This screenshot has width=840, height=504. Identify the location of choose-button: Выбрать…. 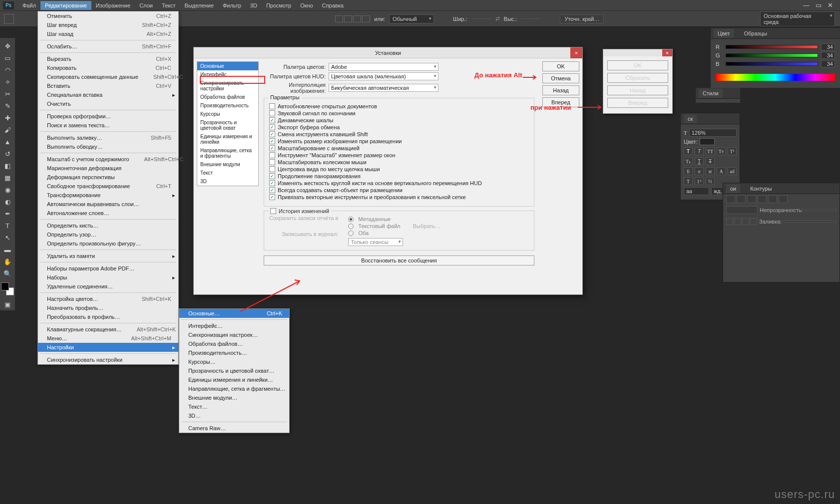
(426, 226).